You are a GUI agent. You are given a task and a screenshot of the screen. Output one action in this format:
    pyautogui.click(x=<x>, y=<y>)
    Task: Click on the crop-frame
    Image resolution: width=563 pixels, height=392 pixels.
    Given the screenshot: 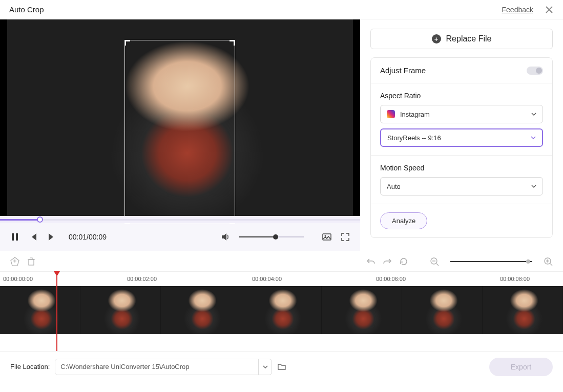 What is the action you would take?
    pyautogui.click(x=180, y=132)
    